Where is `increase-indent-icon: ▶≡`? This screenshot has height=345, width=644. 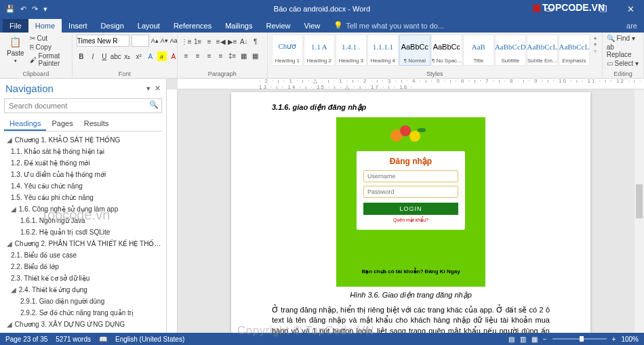
increase-indent-icon: ▶≡ is located at coordinates (233, 41).